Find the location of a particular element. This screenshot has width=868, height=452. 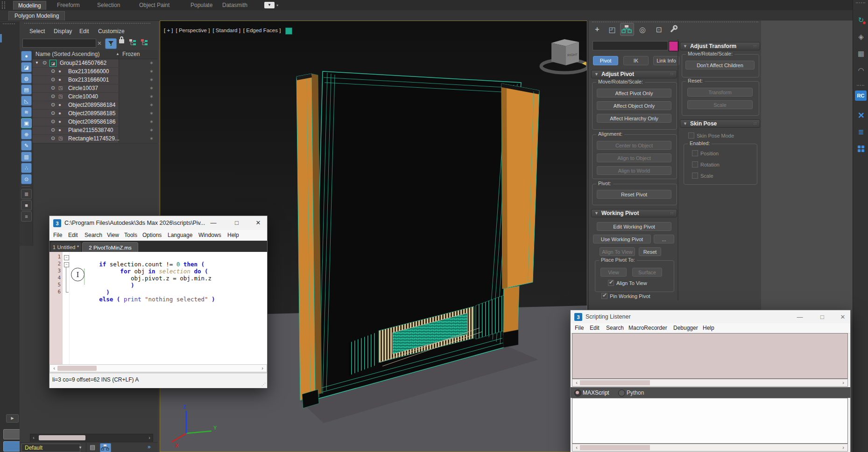

containers-filter-icon: ▥ is located at coordinates (26, 157).